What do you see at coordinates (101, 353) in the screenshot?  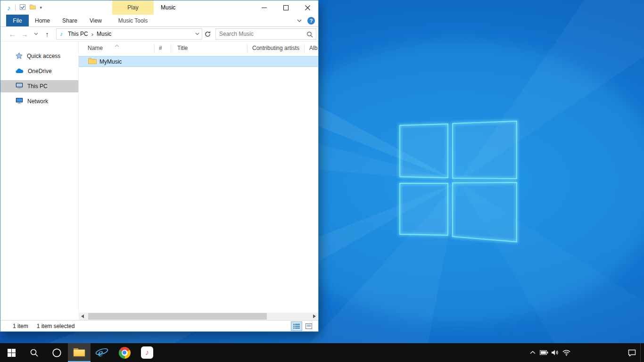 I see `svg-text: e` at bounding box center [101, 353].